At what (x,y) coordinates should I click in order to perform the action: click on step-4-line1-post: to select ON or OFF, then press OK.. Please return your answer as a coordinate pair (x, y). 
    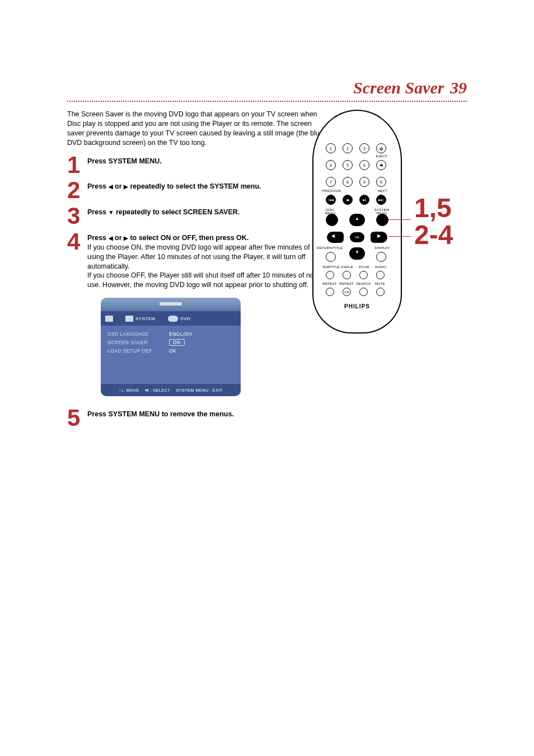
    Looking at the image, I should click on (188, 238).